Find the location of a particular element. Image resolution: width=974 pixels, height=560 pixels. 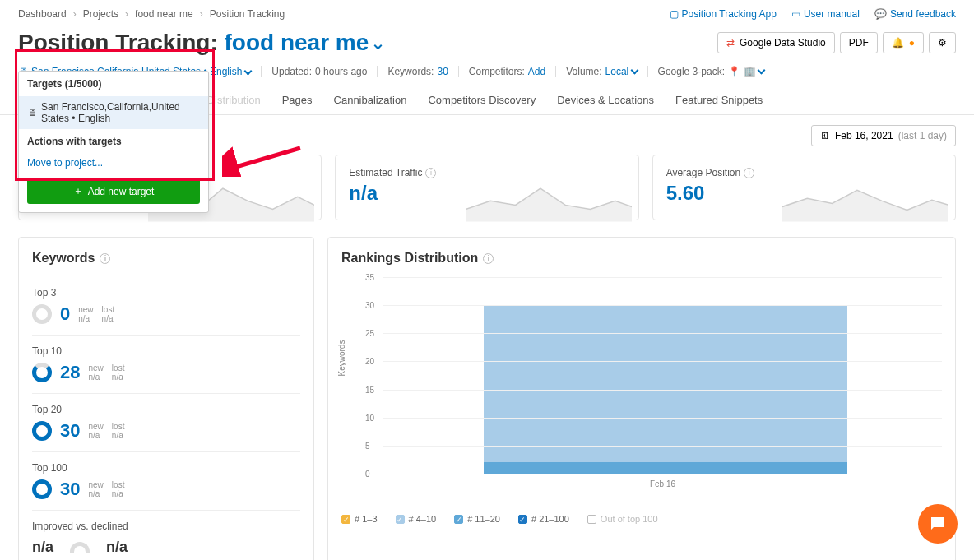

keywords-link: 30 is located at coordinates (443, 72).